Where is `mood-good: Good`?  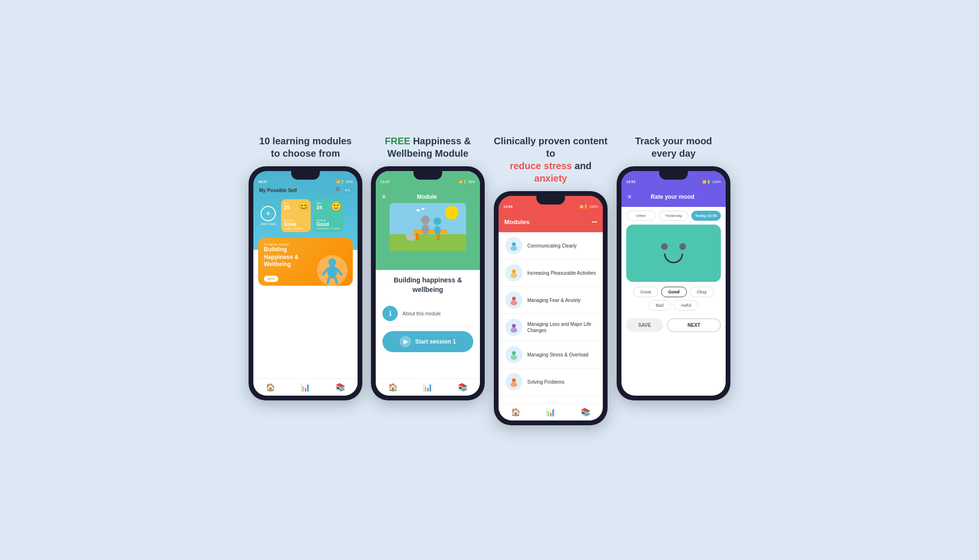
mood-good: Good is located at coordinates (674, 292).